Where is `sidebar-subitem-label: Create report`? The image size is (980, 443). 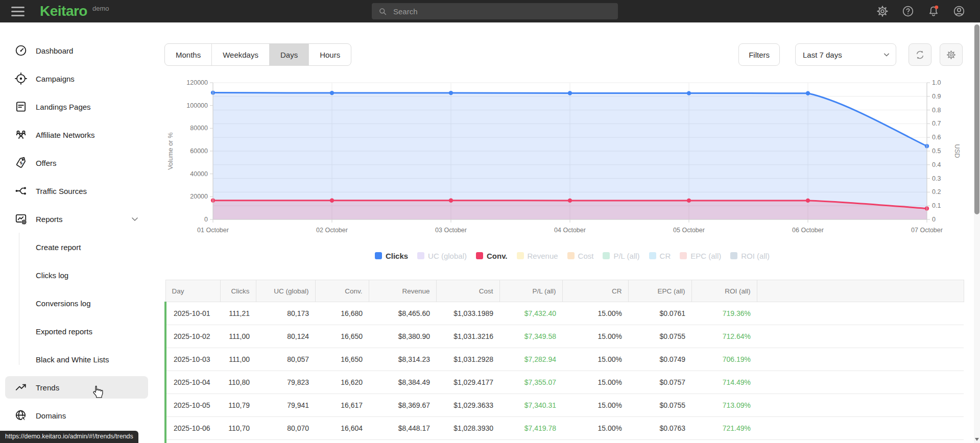
sidebar-subitem-label: Create report is located at coordinates (58, 247).